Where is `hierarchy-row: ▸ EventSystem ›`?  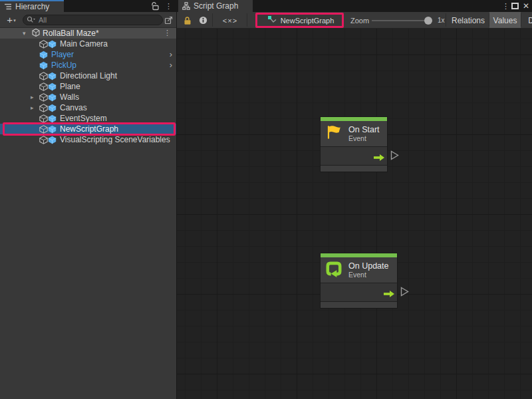 hierarchy-row: ▸ EventSystem › is located at coordinates (88, 118).